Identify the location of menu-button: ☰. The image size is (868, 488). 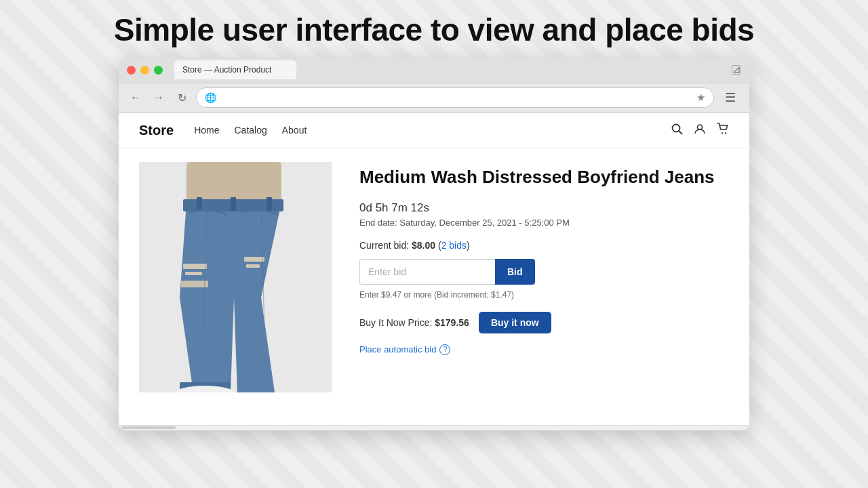
(730, 98).